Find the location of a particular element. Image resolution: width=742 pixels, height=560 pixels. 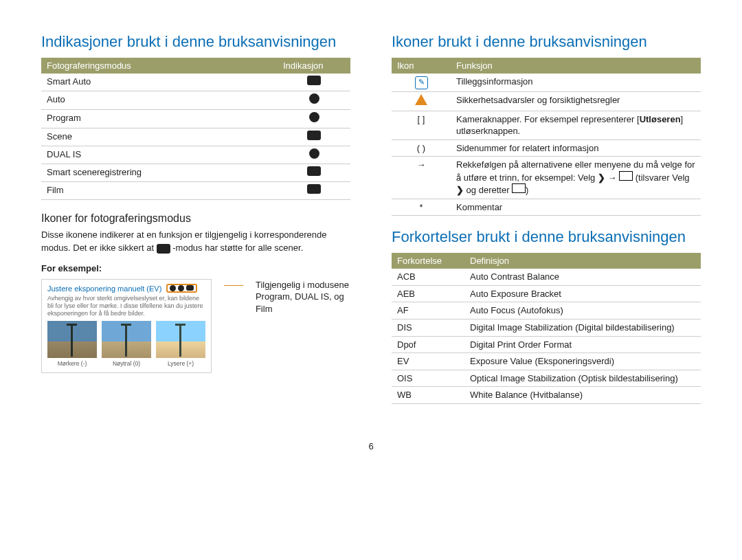

table-row: Auto is located at coordinates (196, 100).